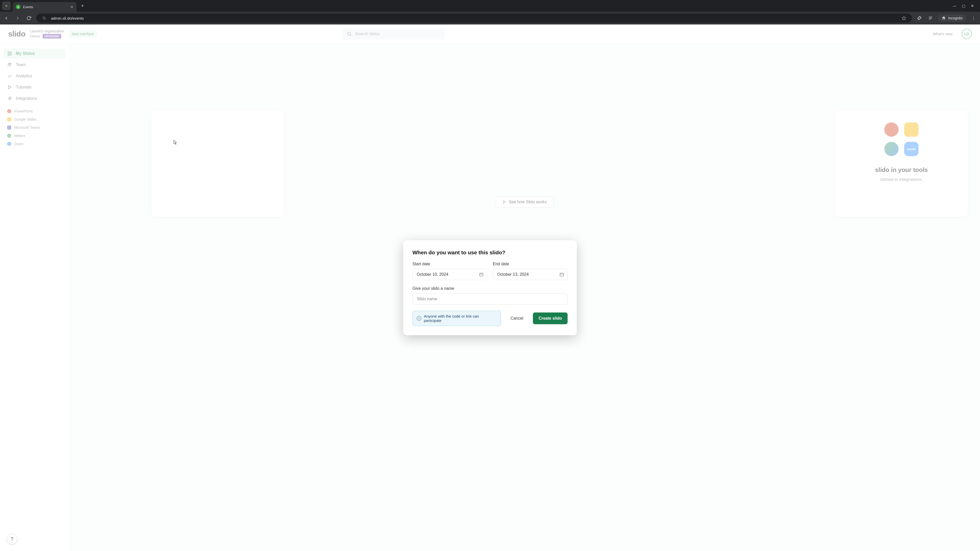 This screenshot has height=551, width=980. What do you see at coordinates (904, 18) in the screenshot?
I see `bookmark-icon` at bounding box center [904, 18].